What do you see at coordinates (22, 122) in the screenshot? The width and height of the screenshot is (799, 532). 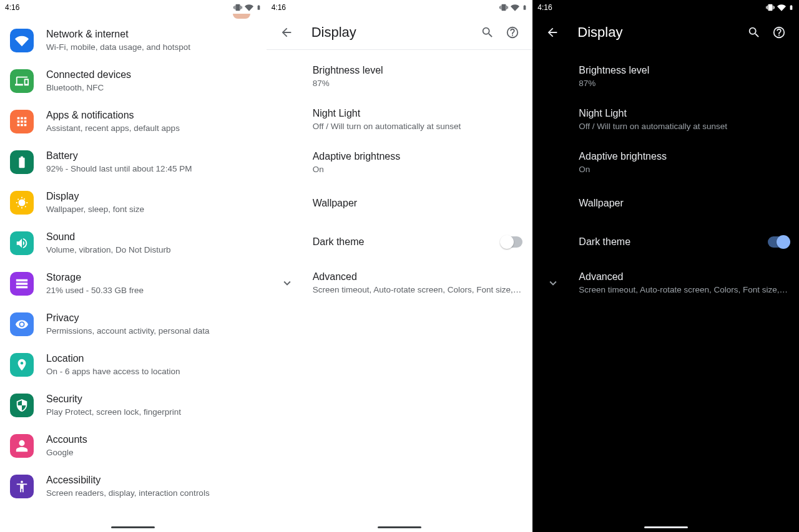 I see `apps-icon` at bounding box center [22, 122].